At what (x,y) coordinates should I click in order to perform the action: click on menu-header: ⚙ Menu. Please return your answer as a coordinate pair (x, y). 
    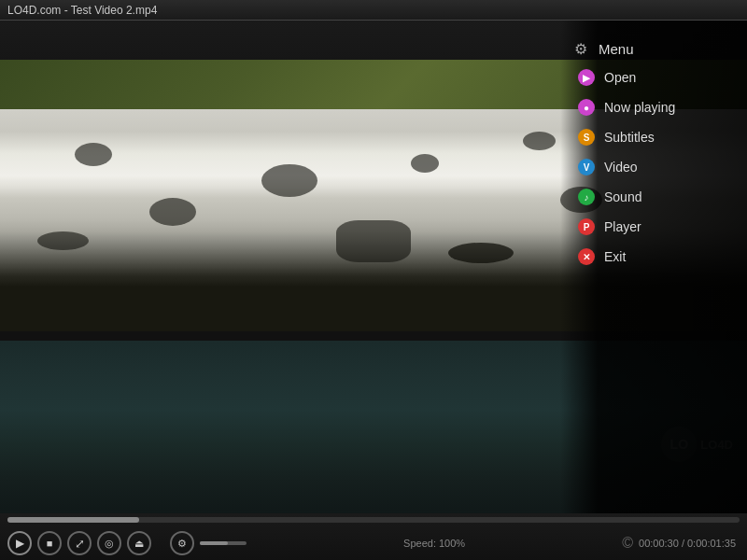
    Looking at the image, I should click on (652, 49).